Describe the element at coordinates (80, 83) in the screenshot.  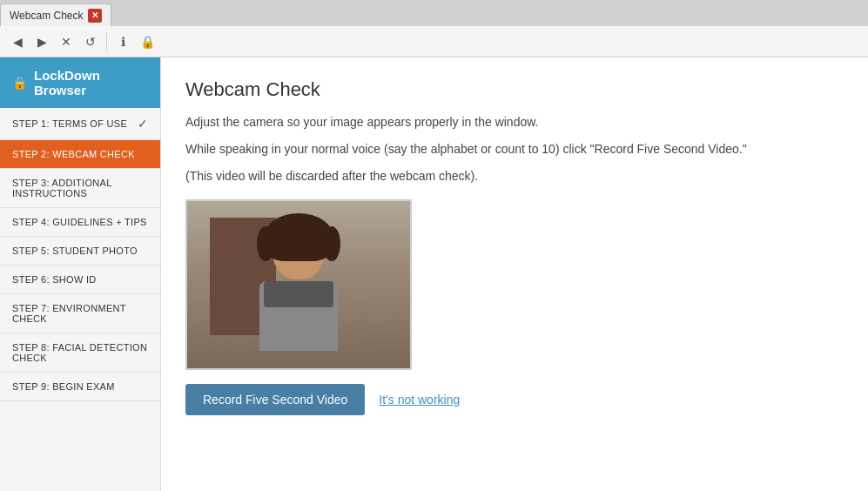
I see `sidebar-header: 🔒 LockDown Browser` at that location.